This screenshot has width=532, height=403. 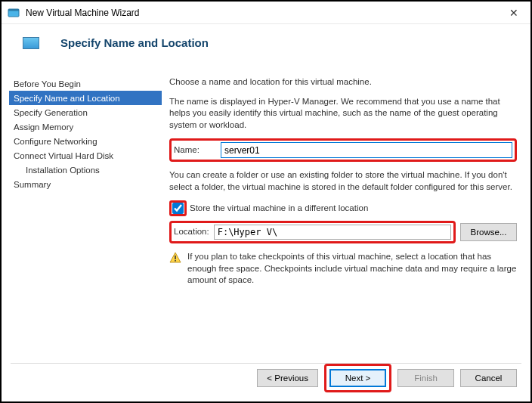 What do you see at coordinates (387, 378) in the screenshot?
I see `footer-buttons: < Previous Next > Finish Cancel` at bounding box center [387, 378].